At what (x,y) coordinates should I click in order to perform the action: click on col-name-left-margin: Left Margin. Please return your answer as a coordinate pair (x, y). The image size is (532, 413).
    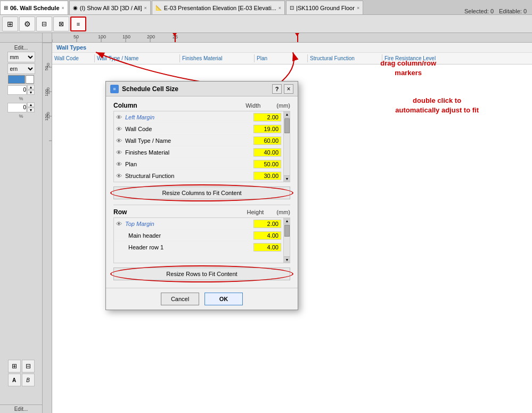
    Looking at the image, I should click on (190, 117).